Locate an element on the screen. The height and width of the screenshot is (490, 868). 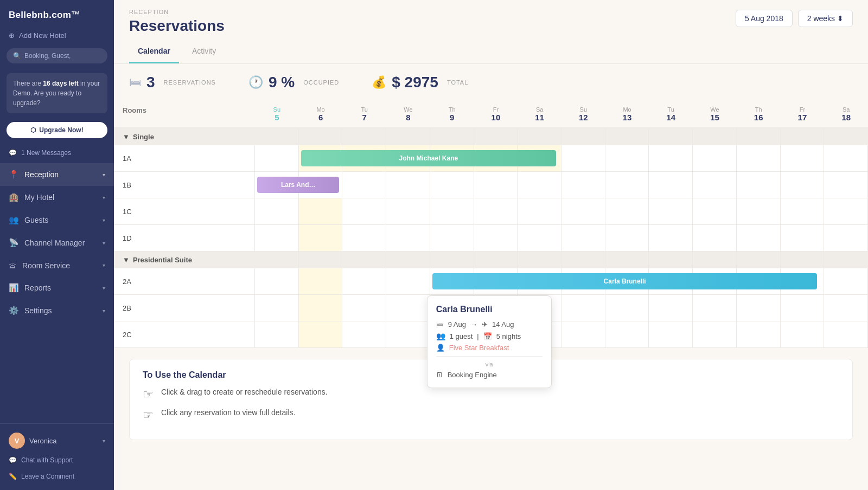
day-header-13: Mo13 is located at coordinates (627, 114).